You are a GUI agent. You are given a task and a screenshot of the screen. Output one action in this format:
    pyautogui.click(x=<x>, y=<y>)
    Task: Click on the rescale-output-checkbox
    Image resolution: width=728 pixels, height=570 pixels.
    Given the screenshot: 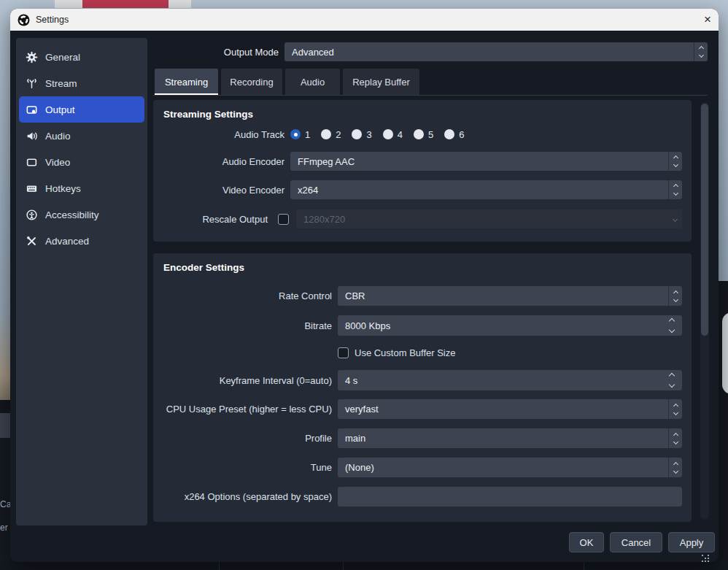 What is the action you would take?
    pyautogui.click(x=283, y=219)
    